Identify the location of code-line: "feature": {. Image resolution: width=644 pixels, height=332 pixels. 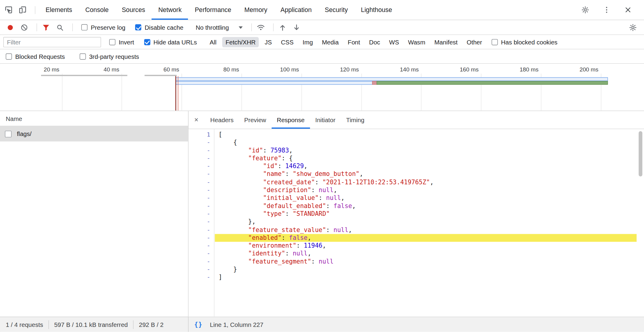
(426, 158).